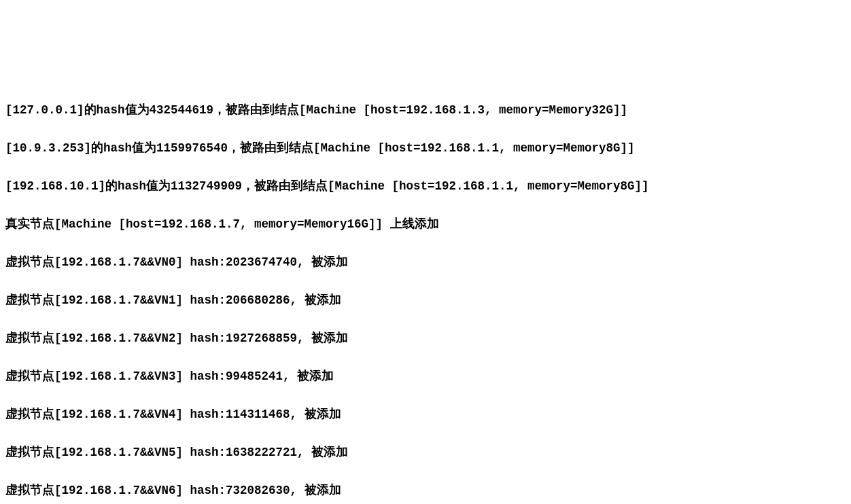 This screenshot has height=504, width=851. What do you see at coordinates (426, 376) in the screenshot?
I see `console-line: 虚拟节点[192.168.1.7&&VN3] hash:99485241, 被添…` at bounding box center [426, 376].